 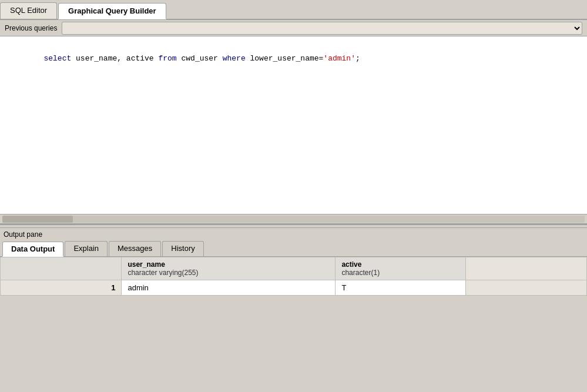 What do you see at coordinates (38, 219) in the screenshot?
I see `scrollbar-thumb` at bounding box center [38, 219].